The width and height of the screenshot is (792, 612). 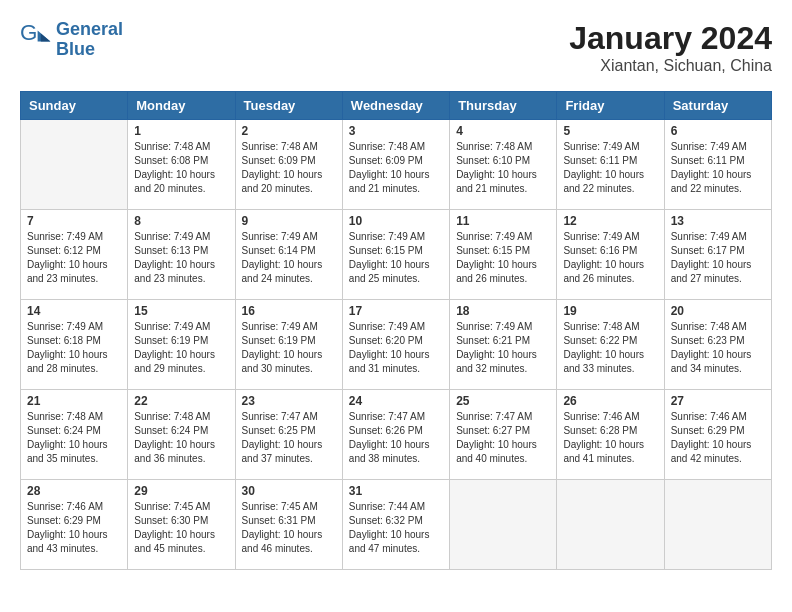 What do you see at coordinates (182, 345) in the screenshot?
I see `day-cell: 15Sunrise: 7:49 AM Sunset: 6:19 PM Dayli…` at bounding box center [182, 345].